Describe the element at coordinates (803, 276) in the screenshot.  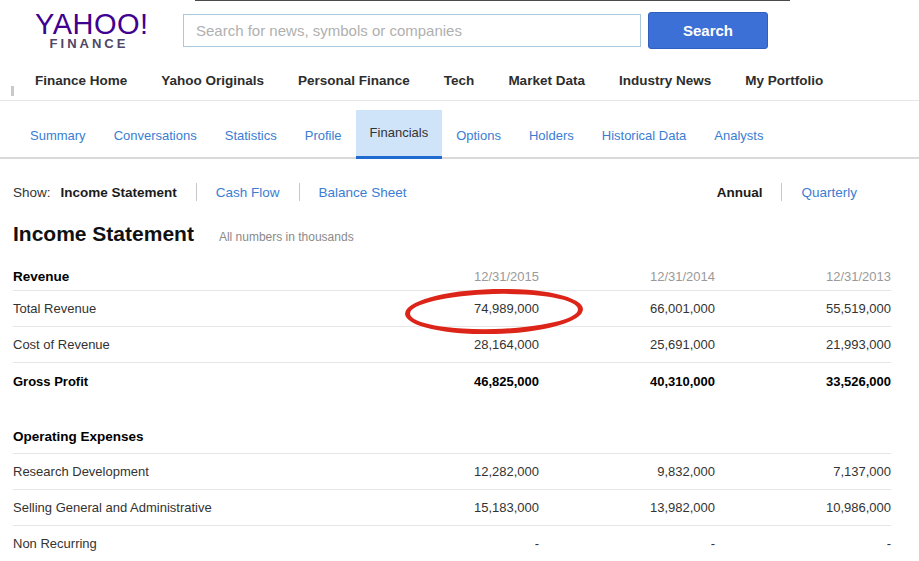
I see `column-date: 12/31/2013` at that location.